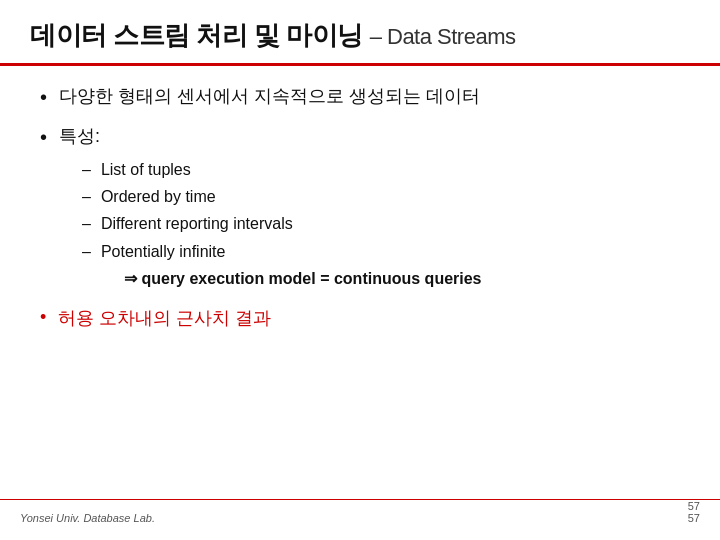 The height and width of the screenshot is (540, 720). Describe the element at coordinates (86, 224) in the screenshot. I see `sub-dash-3: –` at that location.